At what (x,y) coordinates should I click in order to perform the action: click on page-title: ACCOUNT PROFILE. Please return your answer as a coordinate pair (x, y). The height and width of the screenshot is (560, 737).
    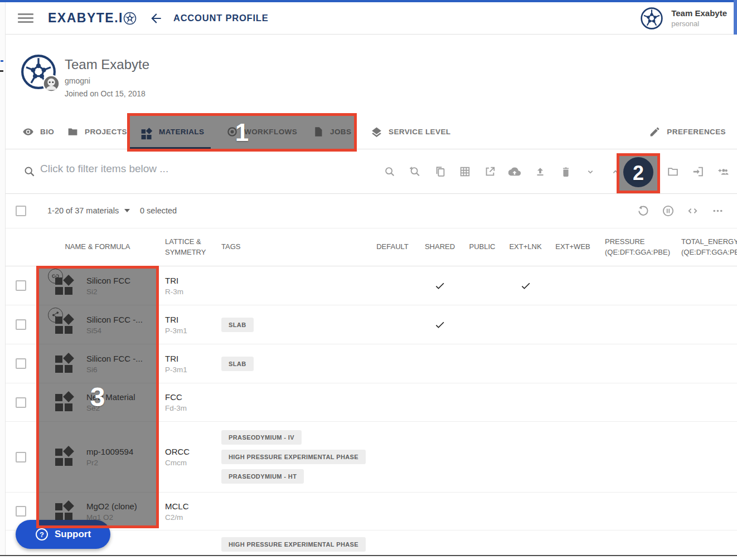
    Looking at the image, I should click on (221, 18).